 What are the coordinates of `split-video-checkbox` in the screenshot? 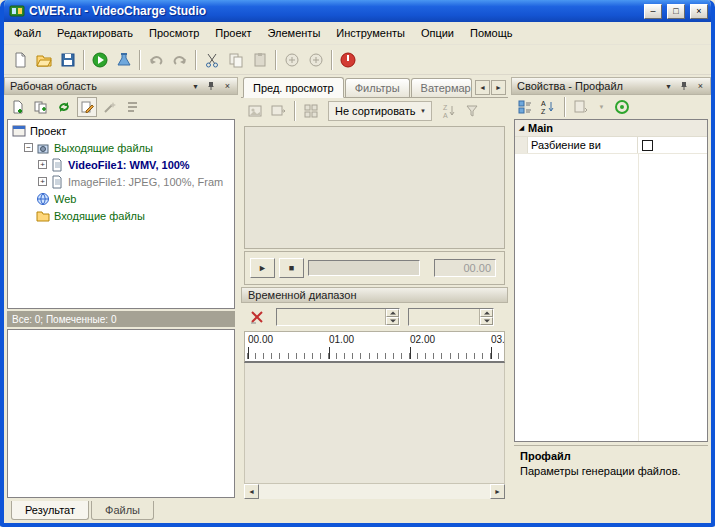 It's located at (648, 146).